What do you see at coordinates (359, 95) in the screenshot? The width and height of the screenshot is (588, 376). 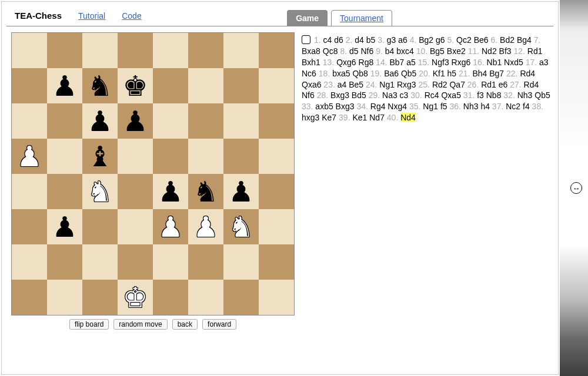 I see `move: Bd5` at bounding box center [359, 95].